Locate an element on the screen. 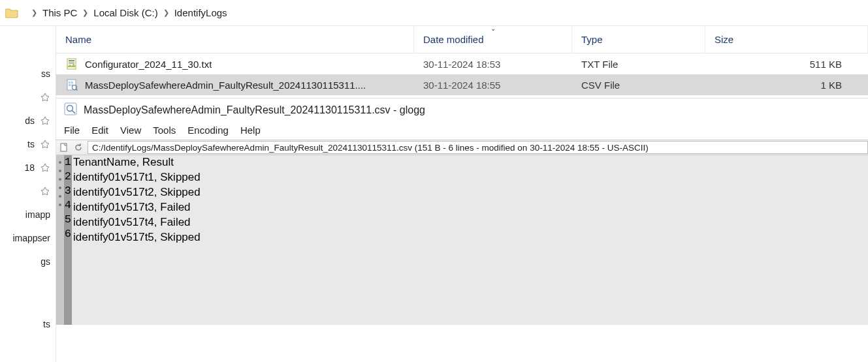 The width and height of the screenshot is (868, 362). file-type: CSV File is located at coordinates (639, 85).